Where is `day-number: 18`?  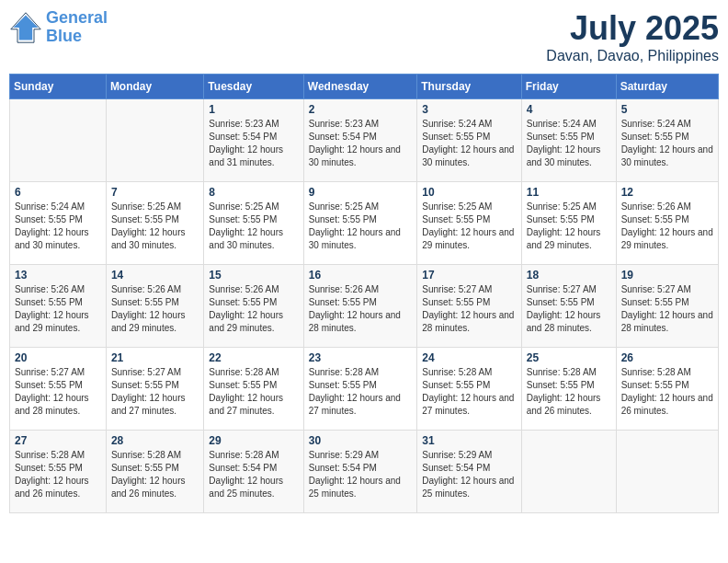
day-number: 18 is located at coordinates (569, 275).